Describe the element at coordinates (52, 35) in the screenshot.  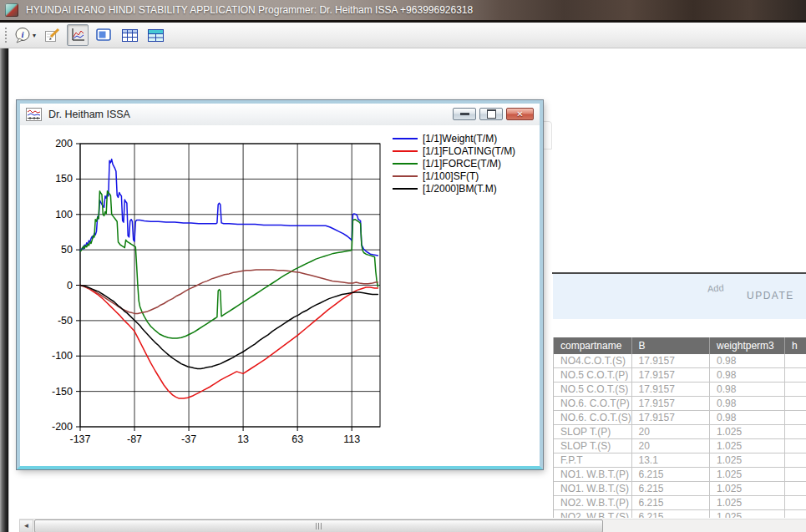
I see `edit-button` at that location.